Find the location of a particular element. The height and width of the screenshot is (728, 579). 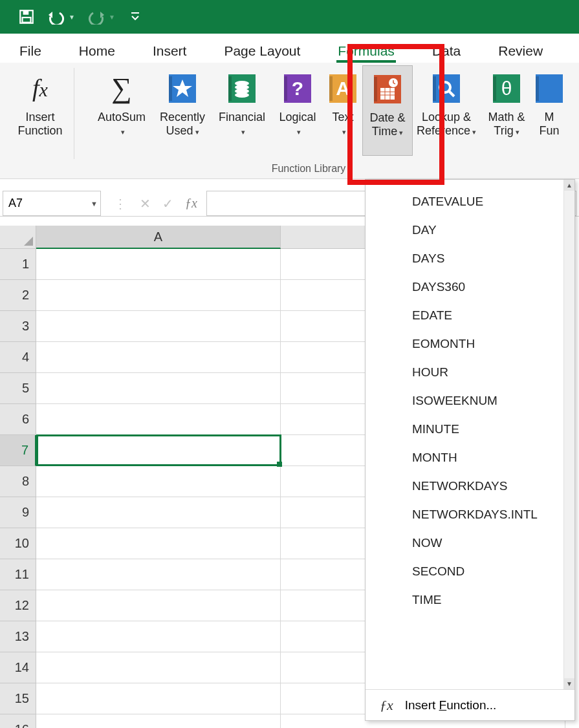

financial-button: Financial ▾ is located at coordinates (242, 111).